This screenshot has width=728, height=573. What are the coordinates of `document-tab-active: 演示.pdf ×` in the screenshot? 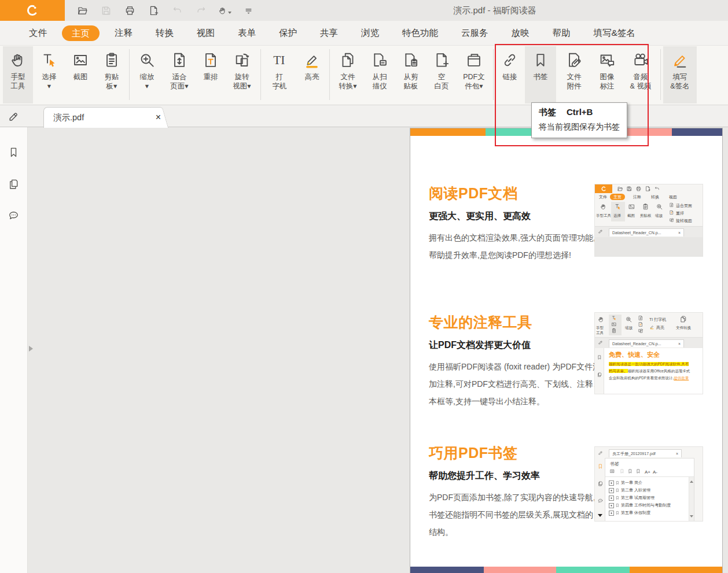 It's located at (102, 117).